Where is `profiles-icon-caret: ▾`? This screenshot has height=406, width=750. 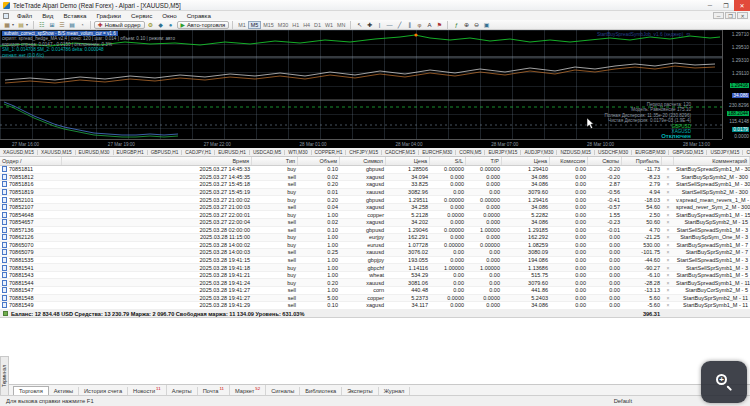
profiles-icon-caret: ▾ is located at coordinates (28, 24).